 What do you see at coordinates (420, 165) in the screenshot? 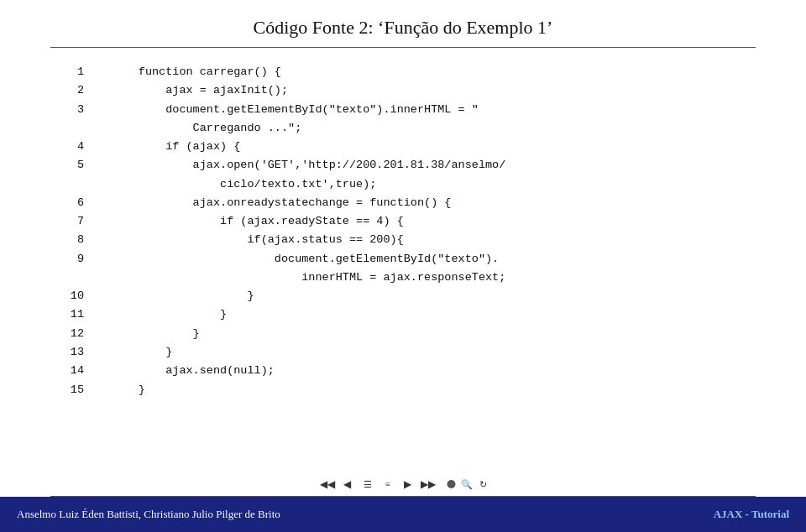
I see `line-content: ajax.open('GET','http://200.201.81.38/an…` at bounding box center [420, 165].